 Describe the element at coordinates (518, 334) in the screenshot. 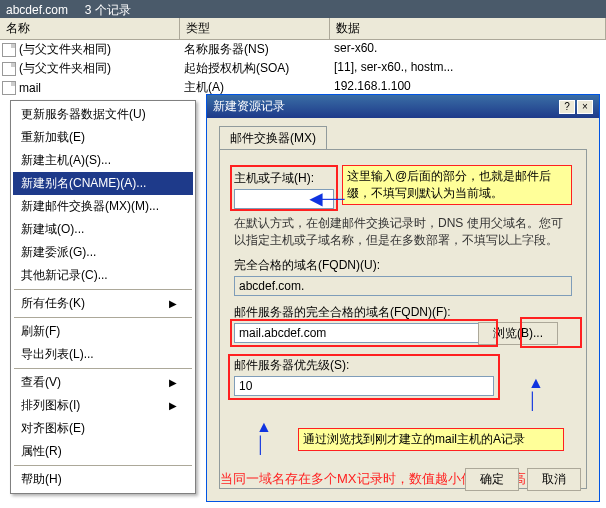

I see `browse-button: 浏览(B)...` at that location.